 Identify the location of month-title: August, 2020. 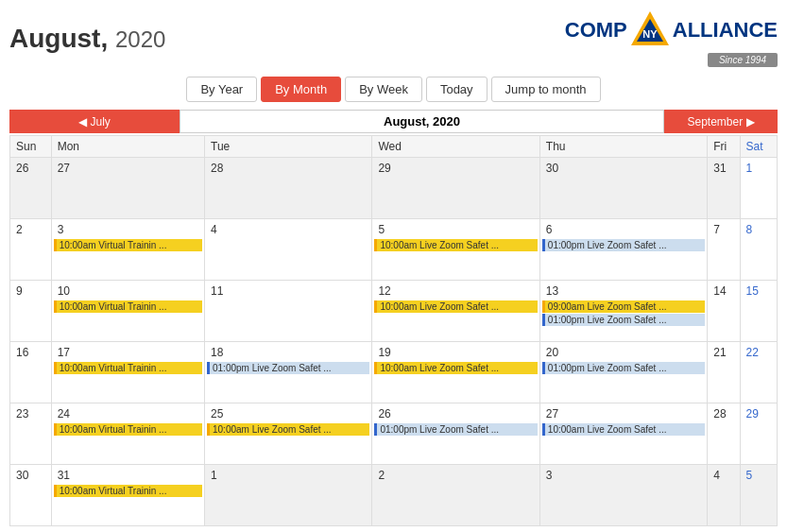
(87, 39).